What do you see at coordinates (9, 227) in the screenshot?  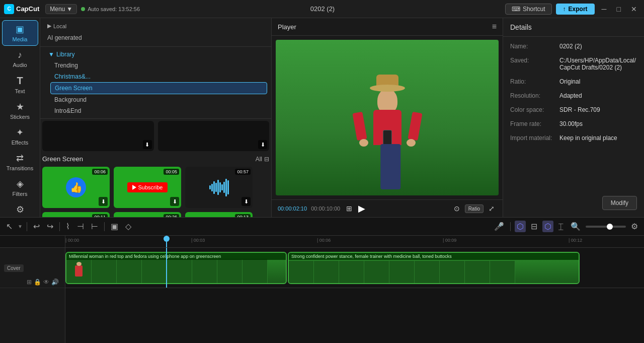 I see `select-tool: ↖` at bounding box center [9, 227].